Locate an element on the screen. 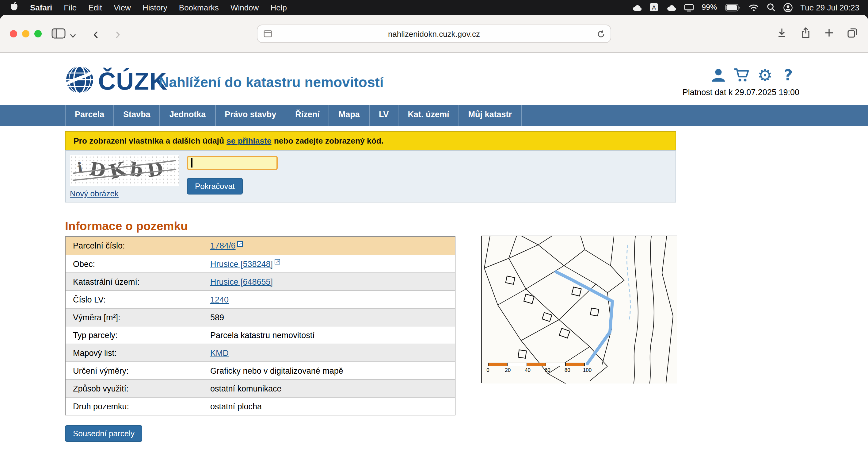 This screenshot has height=451, width=868. cuzk-logo-text: ČÚZK is located at coordinates (133, 81).